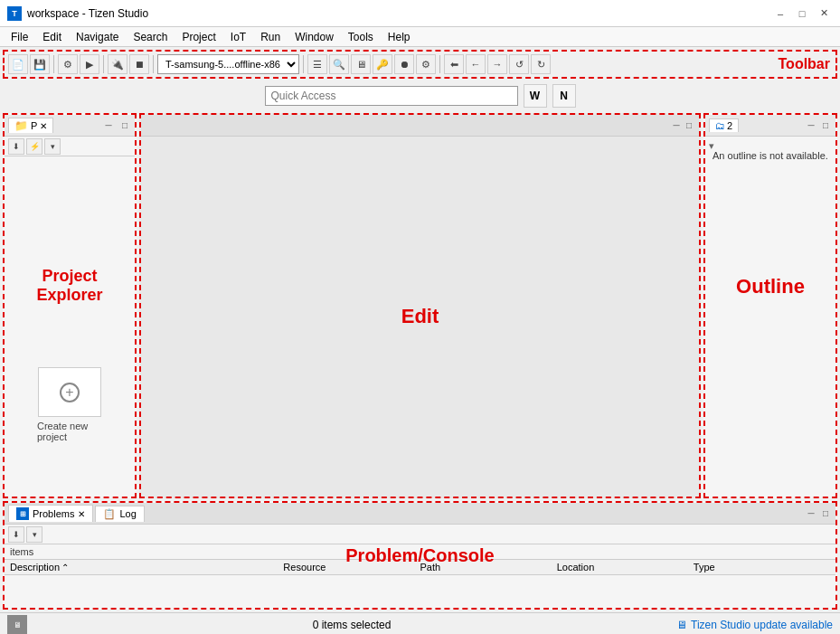 The width and height of the screenshot is (840, 634). I want to click on toolbar-redo-button: ↻, so click(541, 64).